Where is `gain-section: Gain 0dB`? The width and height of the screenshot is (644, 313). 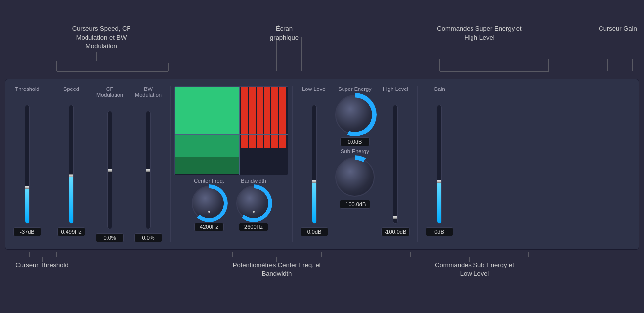 gain-section: Gain 0dB is located at coordinates (439, 164).